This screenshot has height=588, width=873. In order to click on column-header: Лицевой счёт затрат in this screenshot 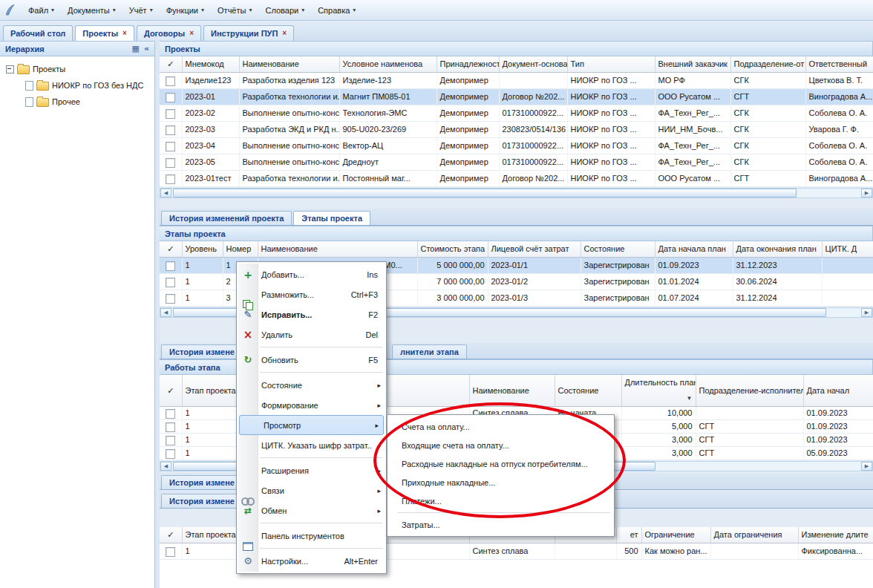, I will do `click(534, 249)`.